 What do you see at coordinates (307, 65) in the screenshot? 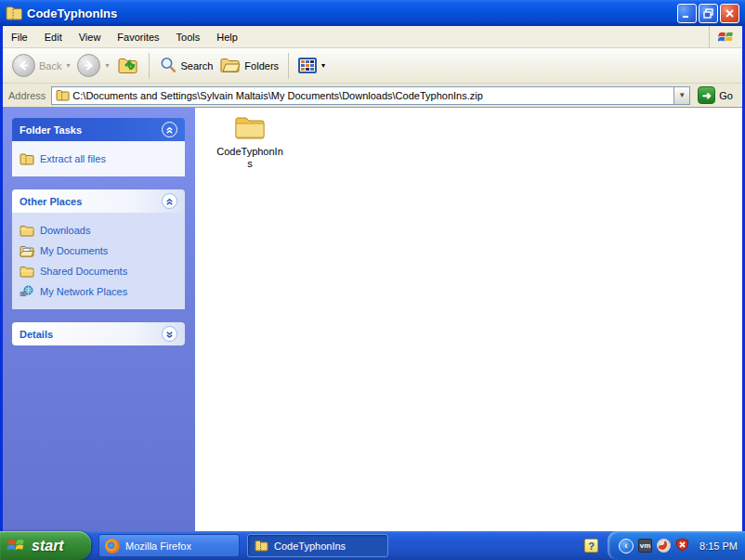
I see `views-icon` at bounding box center [307, 65].